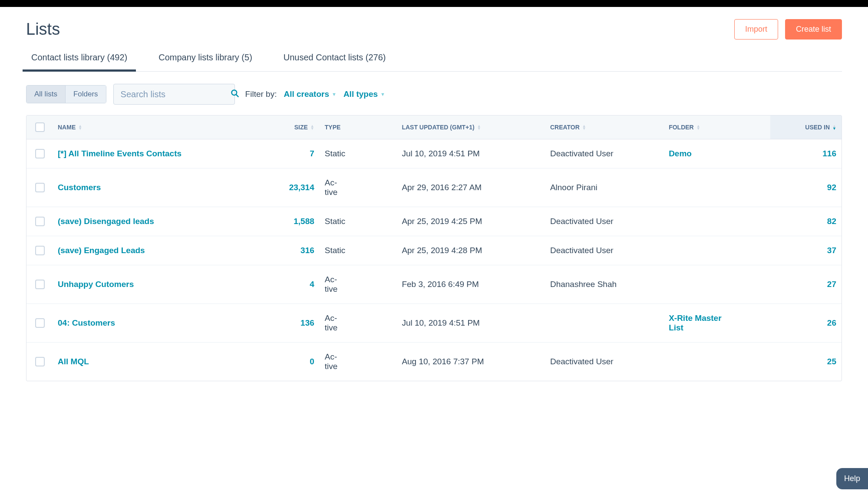 The width and height of the screenshot is (868, 498). Describe the element at coordinates (43, 30) in the screenshot. I see `page-title: Lists` at that location.